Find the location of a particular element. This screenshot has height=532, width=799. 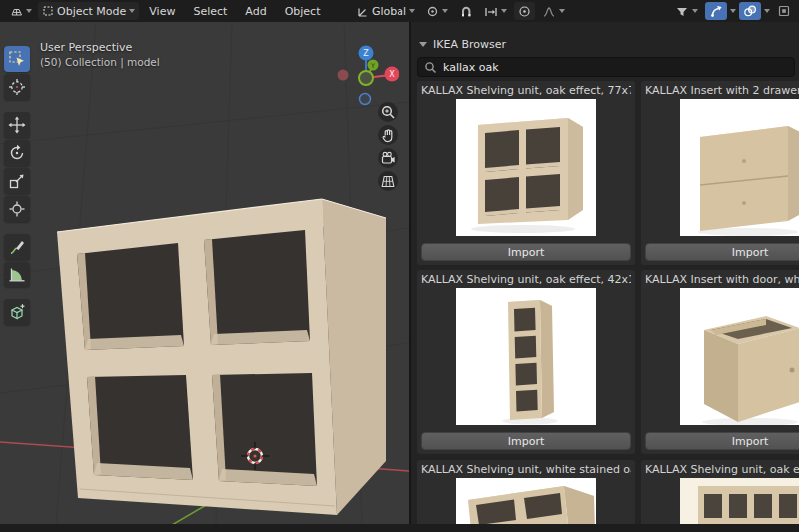

editor-type-dropdown is located at coordinates (21, 11).